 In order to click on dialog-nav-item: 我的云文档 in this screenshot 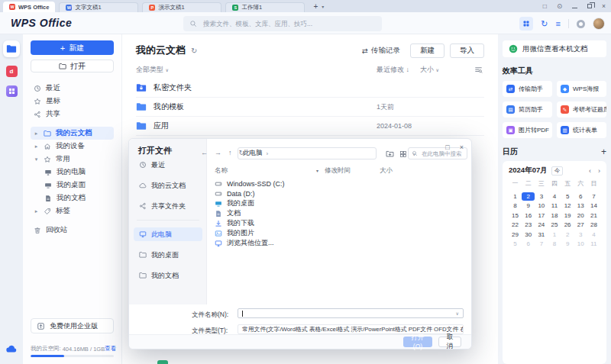, I will do `click(168, 185)`.